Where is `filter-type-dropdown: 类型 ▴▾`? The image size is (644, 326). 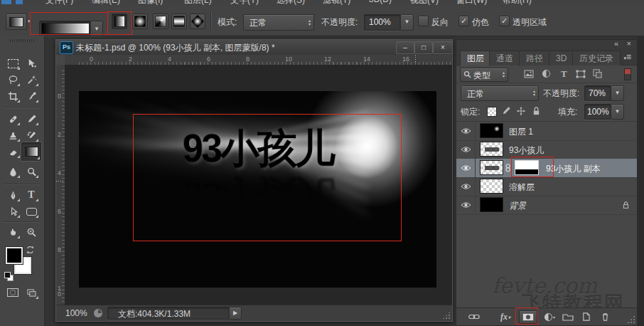
filter-type-dropdown: 类型 ▴▾ is located at coordinates (484, 75).